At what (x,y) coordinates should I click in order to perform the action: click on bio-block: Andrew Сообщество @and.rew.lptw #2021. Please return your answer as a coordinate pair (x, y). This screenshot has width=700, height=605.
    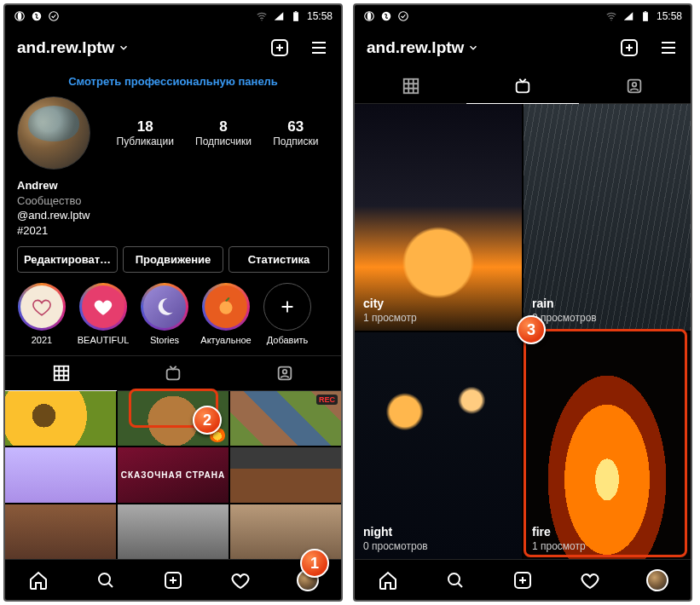
    Looking at the image, I should click on (173, 212).